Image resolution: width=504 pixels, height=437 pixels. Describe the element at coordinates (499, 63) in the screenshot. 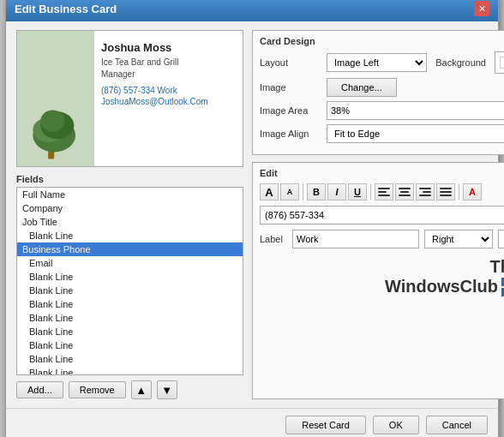

I see `background-button` at that location.